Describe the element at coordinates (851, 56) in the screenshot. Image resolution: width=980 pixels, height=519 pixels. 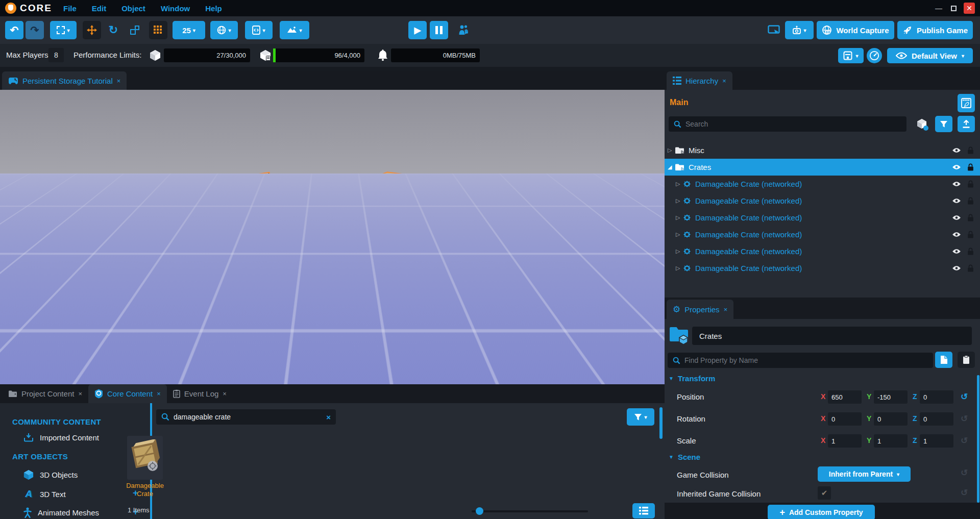
I see `save-dropdown-button: ▾` at that location.